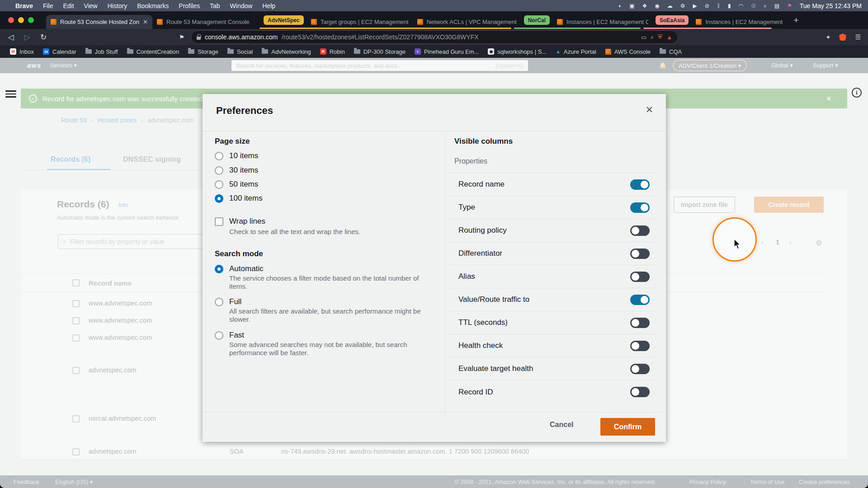 The height and width of the screenshot is (488, 868). What do you see at coordinates (11, 94) in the screenshot?
I see `side-nav-hamburger-icon` at bounding box center [11, 94].